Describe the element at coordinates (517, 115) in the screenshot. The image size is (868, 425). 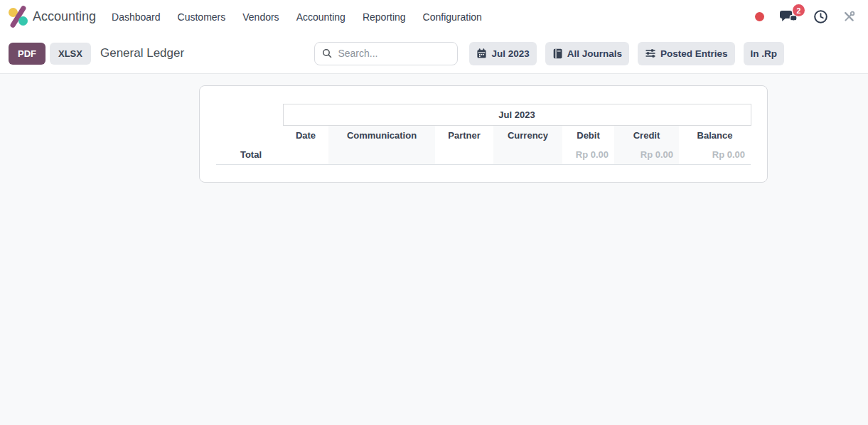
I see `period-header-cell: Jul 2023` at that location.